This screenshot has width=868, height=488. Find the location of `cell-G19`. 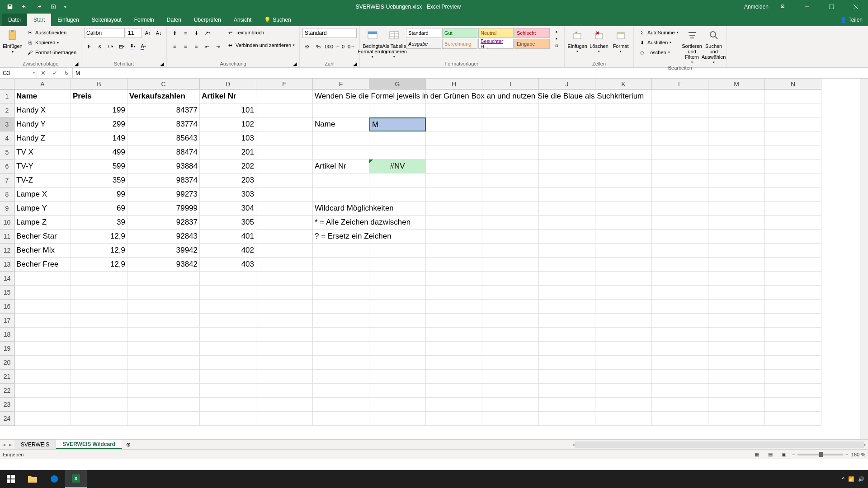

cell-G19 is located at coordinates (398, 349).